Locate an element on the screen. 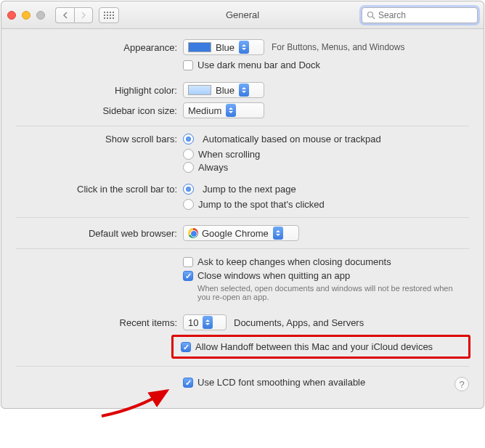 This screenshot has height=448, width=485. blue-light-swatch-icon is located at coordinates (200, 90).